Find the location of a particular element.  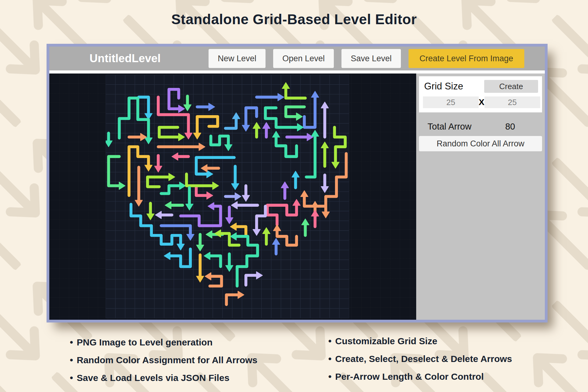

grid-height-input is located at coordinates (512, 102).